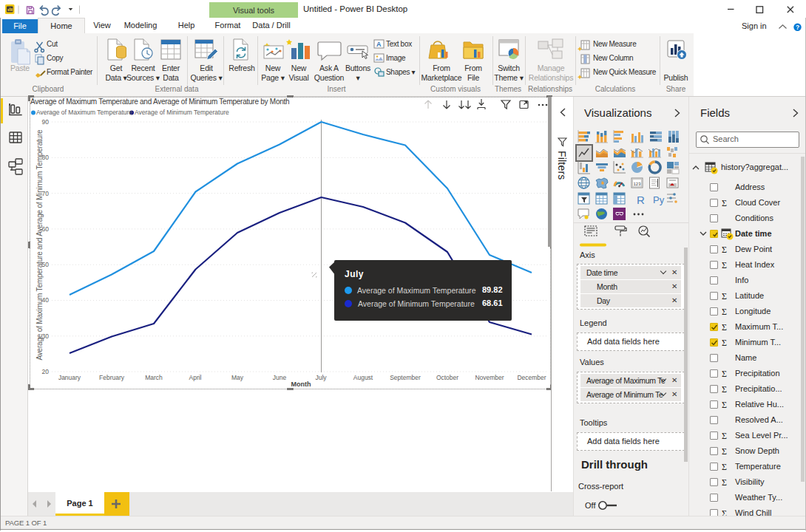 The width and height of the screenshot is (806, 532). What do you see at coordinates (637, 184) in the screenshot?
I see `svg-text: 123` at bounding box center [637, 184].